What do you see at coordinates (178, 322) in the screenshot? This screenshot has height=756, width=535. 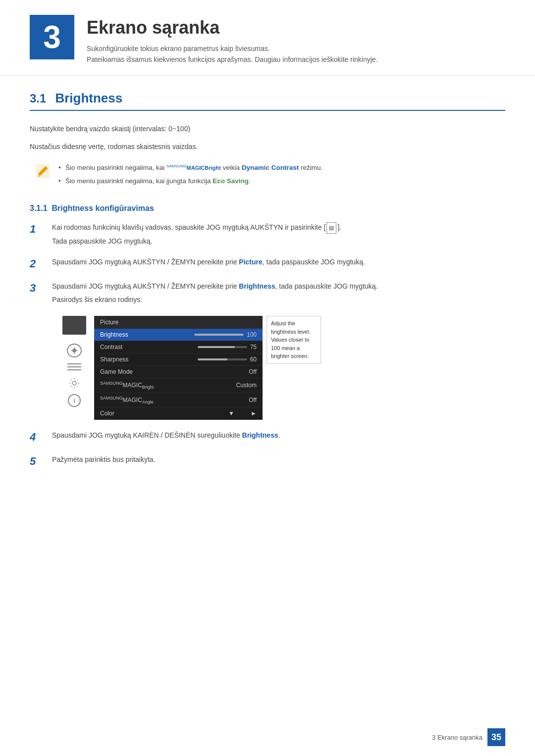 I see `menu-panel-header: Picture` at bounding box center [178, 322].